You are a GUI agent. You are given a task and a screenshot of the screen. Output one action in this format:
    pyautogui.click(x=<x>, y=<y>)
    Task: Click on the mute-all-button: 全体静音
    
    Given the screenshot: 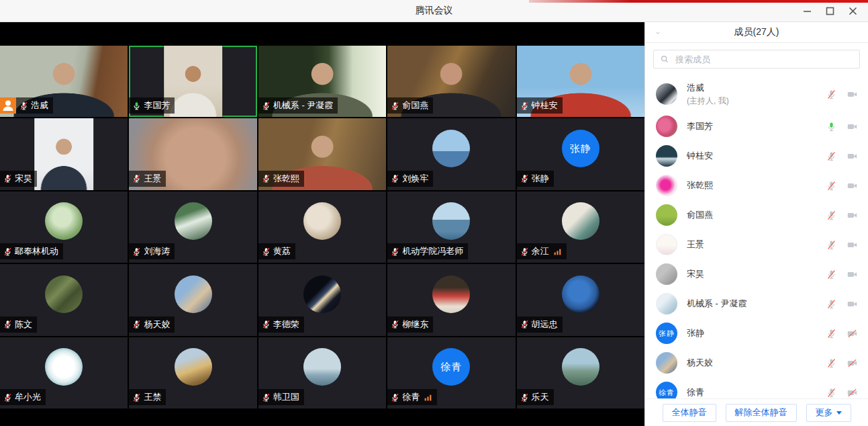 What is the action you would take?
    pyautogui.click(x=689, y=413)
    